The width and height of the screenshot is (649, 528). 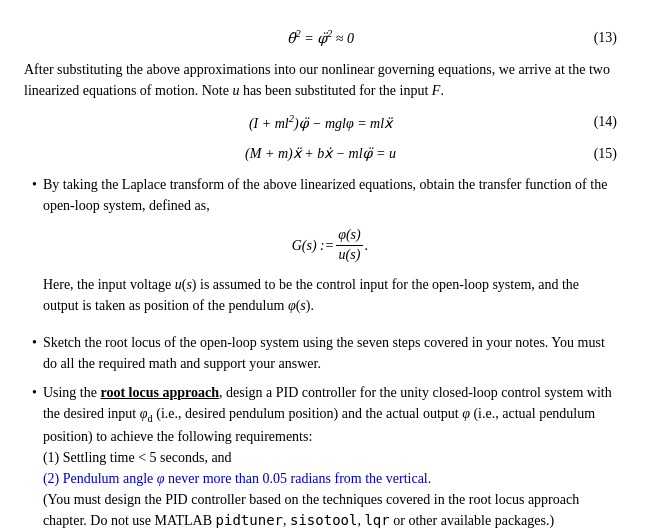 I want to click on bullet-3-text: Using the root locus approach, design a …, so click(x=328, y=415).